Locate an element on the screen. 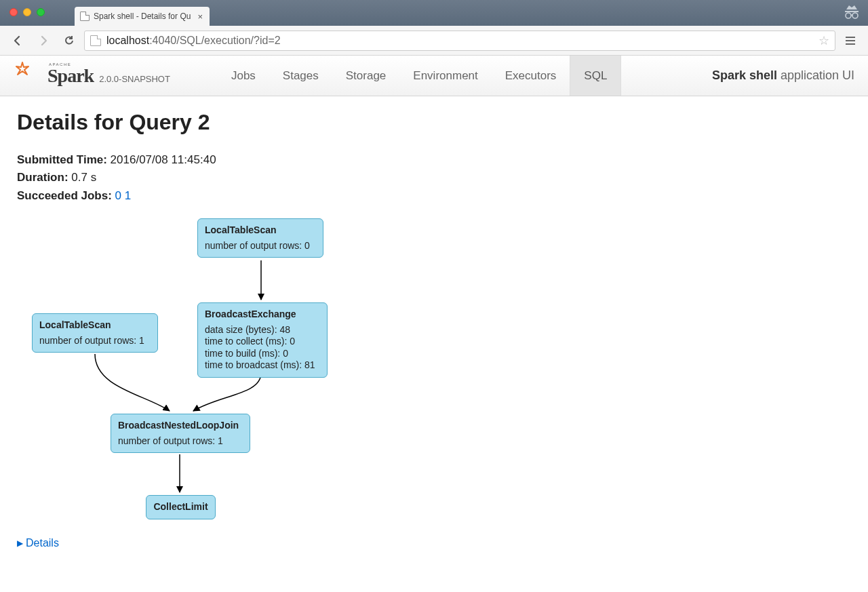 Image resolution: width=868 pixels, height=592 pixels. browser-tab: Spark shell - Details for Qu × is located at coordinates (142, 16).